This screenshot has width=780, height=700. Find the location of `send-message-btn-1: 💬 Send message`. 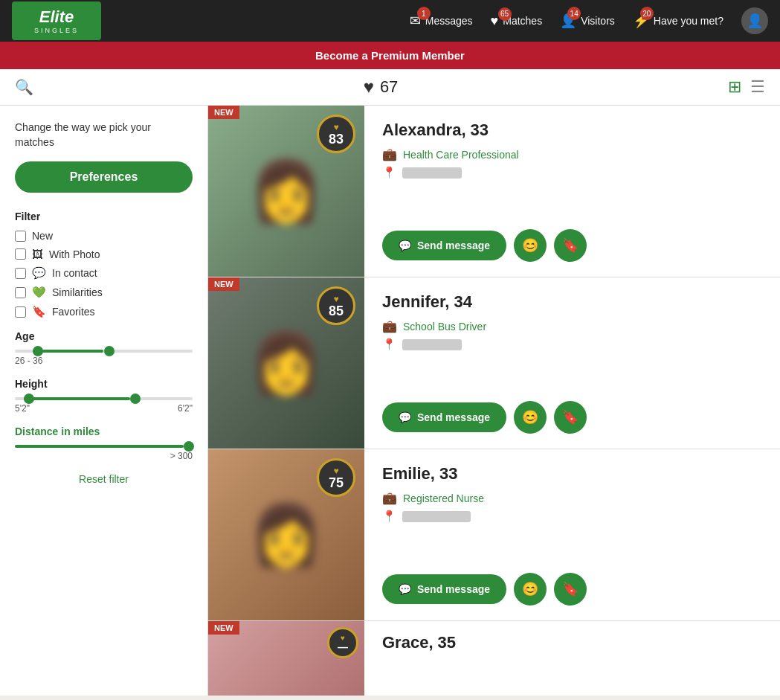

send-message-btn-1: 💬 Send message is located at coordinates (445, 245).